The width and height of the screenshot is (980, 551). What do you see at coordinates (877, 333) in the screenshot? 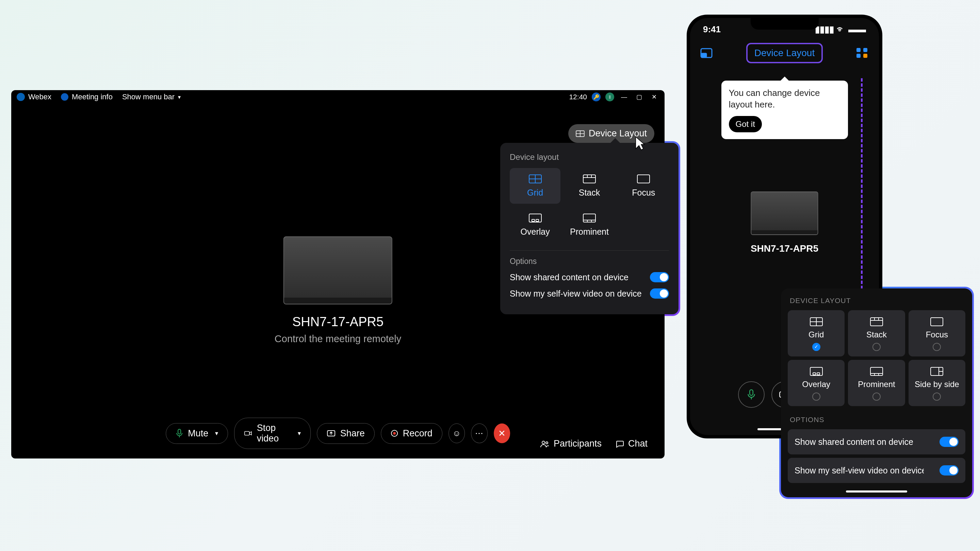
I see `mobile-layout-stack: Stack` at bounding box center [877, 333].